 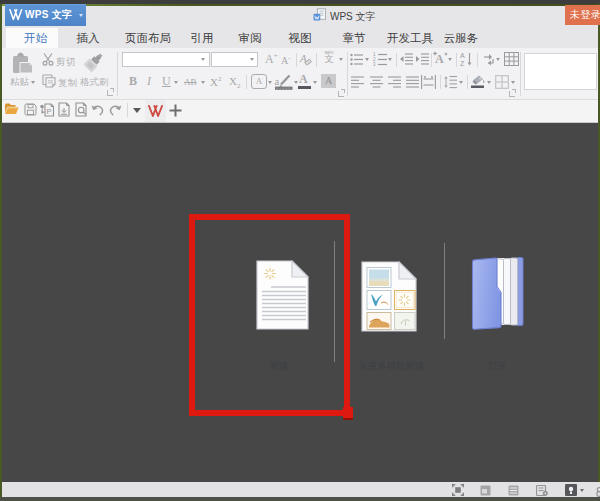 What do you see at coordinates (498, 60) in the screenshot?
I see `paragraph-mark-caret-icon` at bounding box center [498, 60].